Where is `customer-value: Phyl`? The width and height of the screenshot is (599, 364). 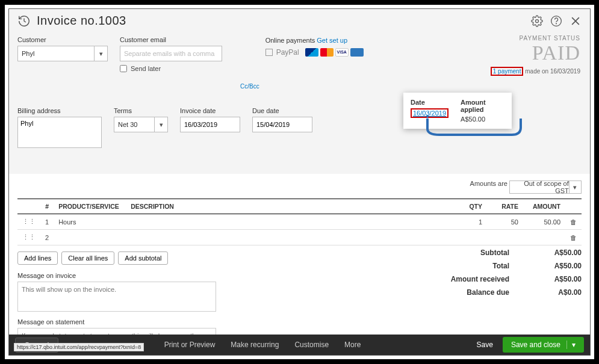 customer-value: Phyl is located at coordinates (28, 54).